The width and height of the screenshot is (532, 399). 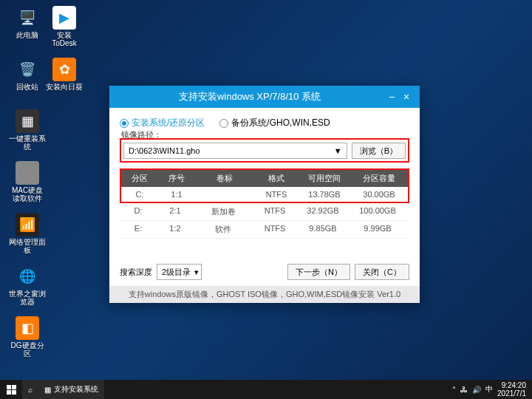 I want to click on image-path-dropdown: D:\0623\WIN11.gho ▼, so click(x=235, y=151).